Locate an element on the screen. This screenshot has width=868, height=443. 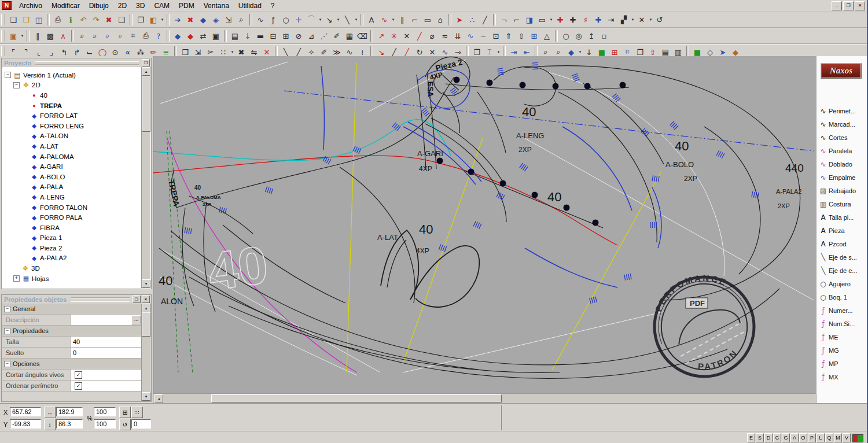
arrow-ne-button: ↗ is located at coordinates (381, 36).